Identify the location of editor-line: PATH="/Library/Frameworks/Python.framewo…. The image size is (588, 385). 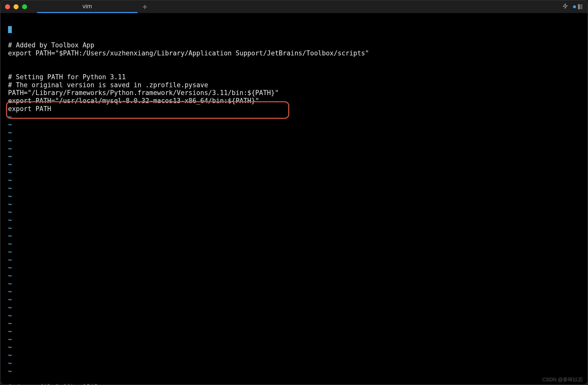
(143, 93).